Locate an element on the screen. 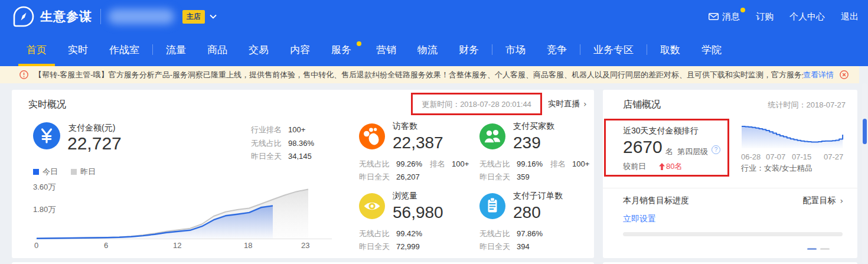 The width and height of the screenshot is (868, 264). nav-item-traffic: 流量 is located at coordinates (176, 50).